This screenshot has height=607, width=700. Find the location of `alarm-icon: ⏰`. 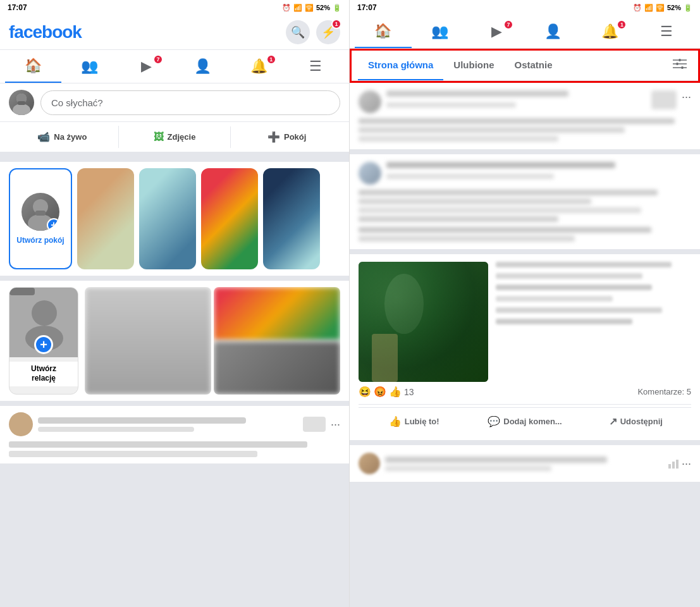

alarm-icon: ⏰ is located at coordinates (286, 8).